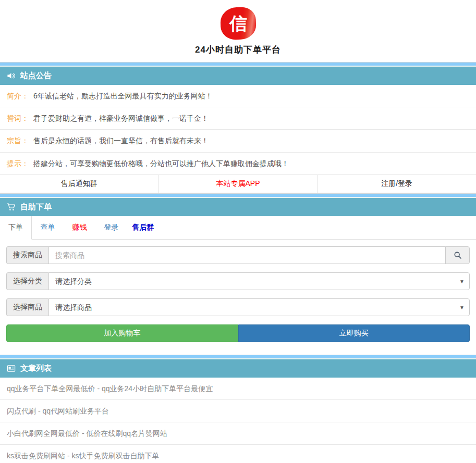 The height and width of the screenshot is (463, 476). I want to click on search-product-input, so click(247, 255).